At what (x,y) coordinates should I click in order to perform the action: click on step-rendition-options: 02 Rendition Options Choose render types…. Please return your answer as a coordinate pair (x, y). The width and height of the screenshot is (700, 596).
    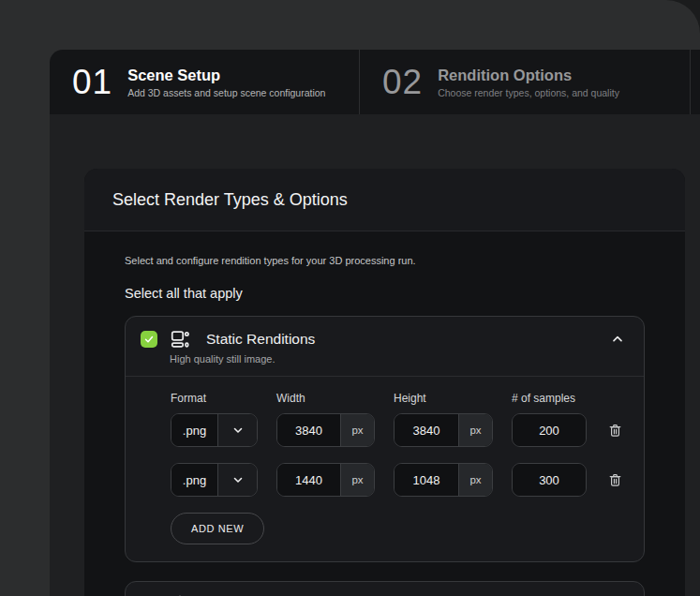
    Looking at the image, I should click on (525, 82).